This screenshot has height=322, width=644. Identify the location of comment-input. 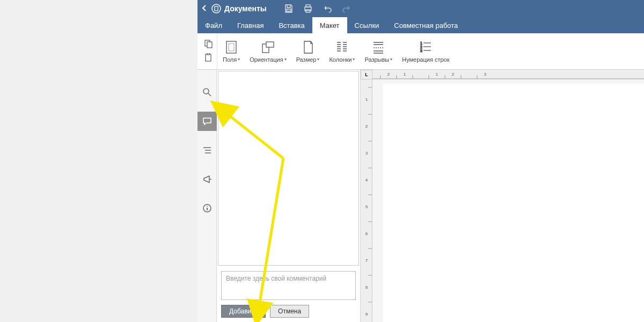
(289, 286).